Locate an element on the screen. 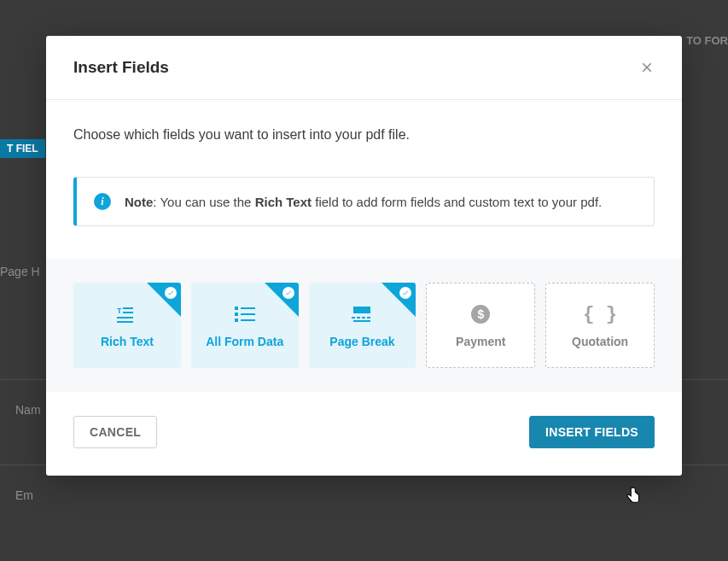 The height and width of the screenshot is (561, 728). close-icon is located at coordinates (647, 67).